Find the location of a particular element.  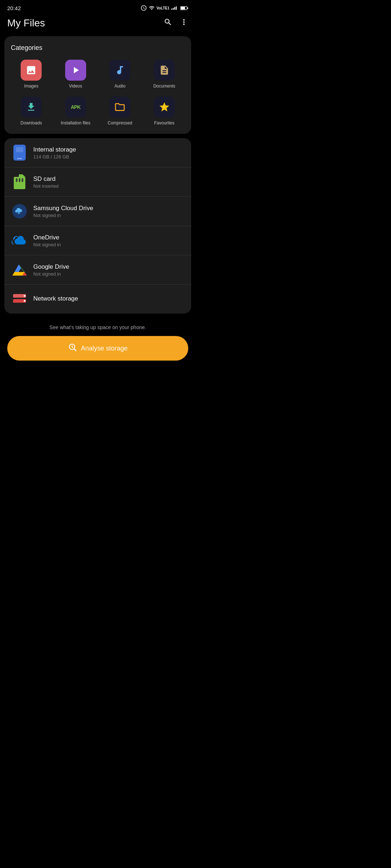

documents-icon-wrap is located at coordinates (164, 70).